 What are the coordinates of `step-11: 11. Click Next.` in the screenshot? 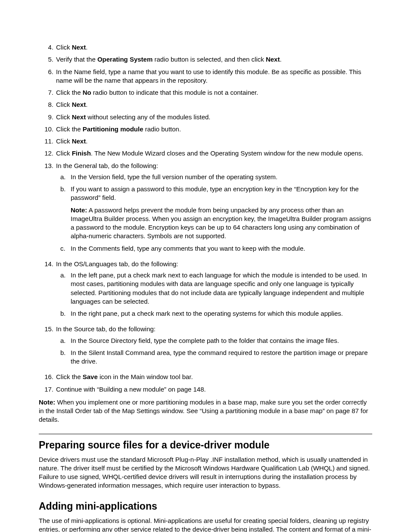 It's located at (206, 141).